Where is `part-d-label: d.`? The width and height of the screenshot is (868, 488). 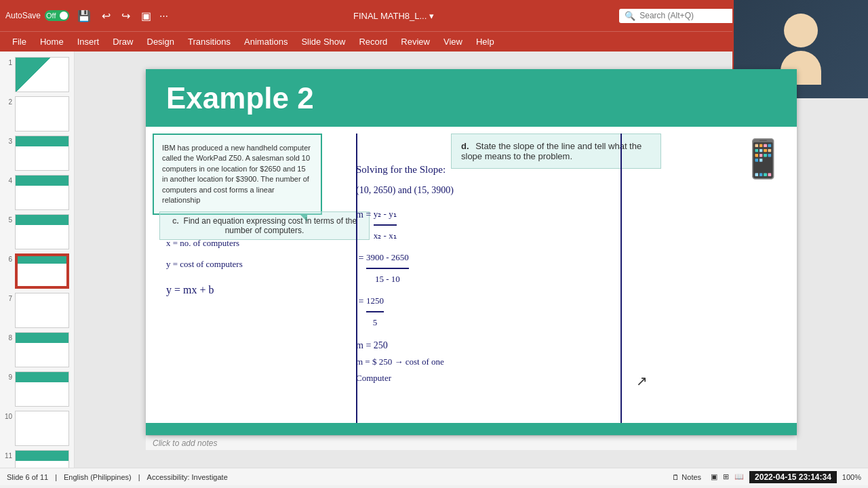
part-d-label: d. is located at coordinates (465, 146).